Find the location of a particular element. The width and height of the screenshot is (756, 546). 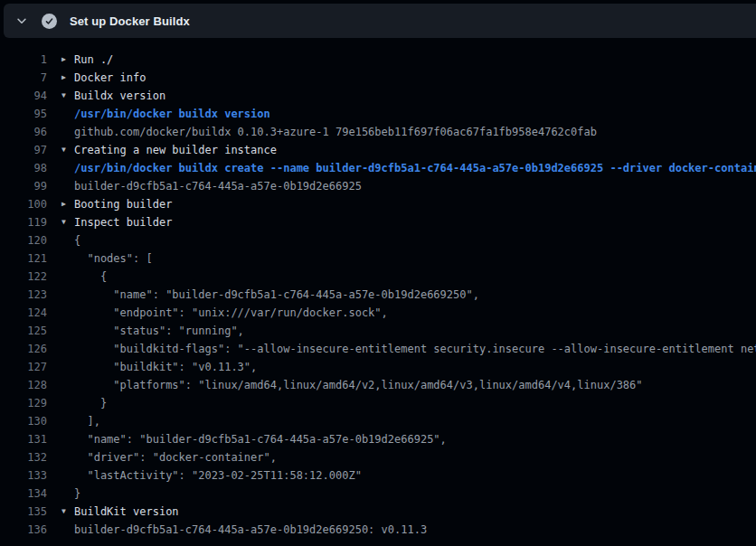

line-number: 125 is located at coordinates (24, 331).